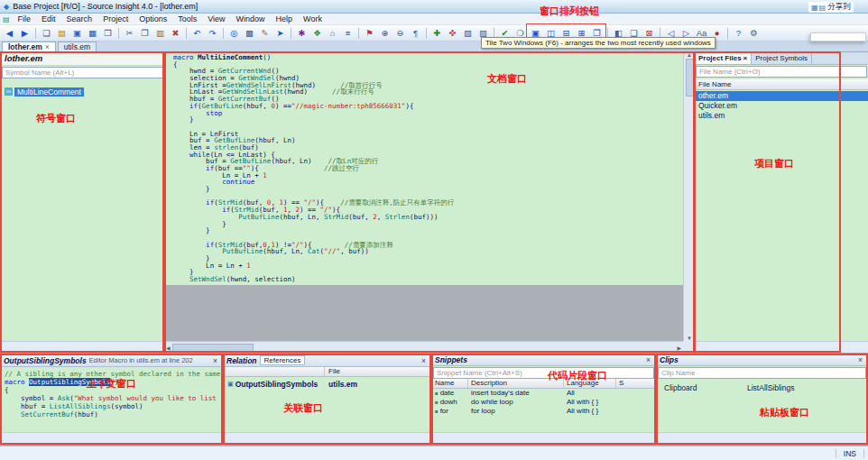 The width and height of the screenshot is (868, 460). What do you see at coordinates (738, 33) in the screenshot?
I see `toolbar-help-icon: ?` at bounding box center [738, 33].